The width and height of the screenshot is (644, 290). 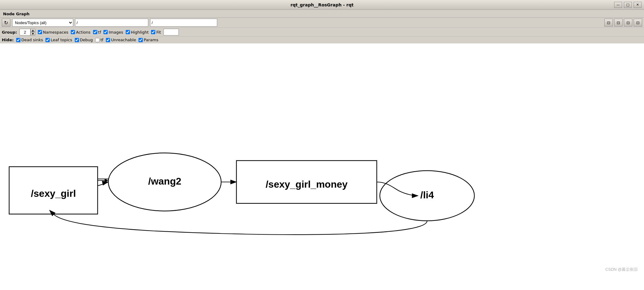 What do you see at coordinates (97, 40) in the screenshot?
I see `hide-tf-checkbox` at bounding box center [97, 40].